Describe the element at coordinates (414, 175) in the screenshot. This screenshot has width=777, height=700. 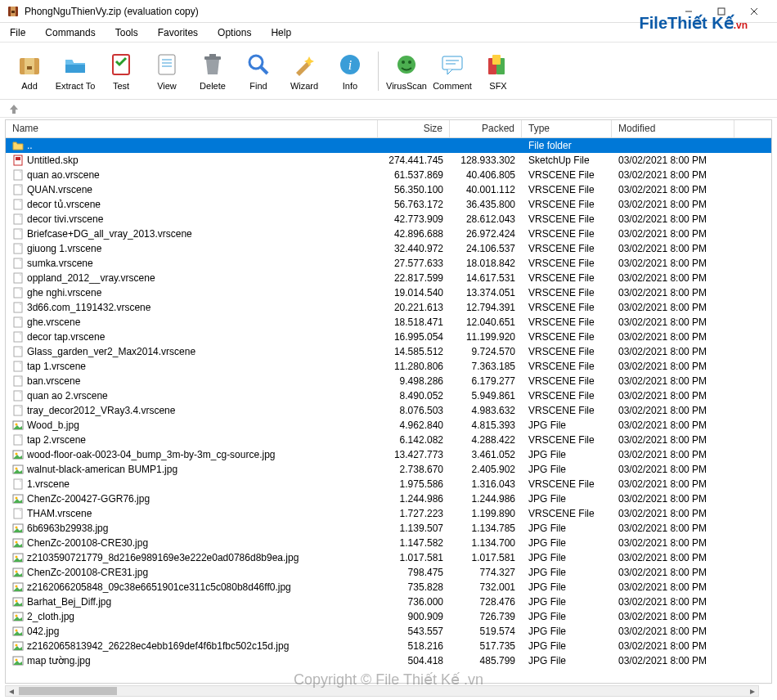
I see `file-size: 61.537.869` at that location.